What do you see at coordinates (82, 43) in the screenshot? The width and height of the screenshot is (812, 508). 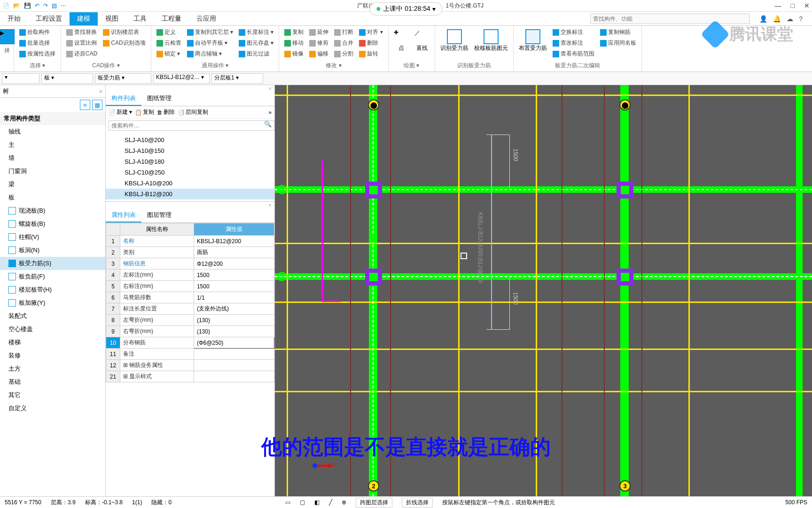 I see `set-scale-button: 设置比例` at bounding box center [82, 43].